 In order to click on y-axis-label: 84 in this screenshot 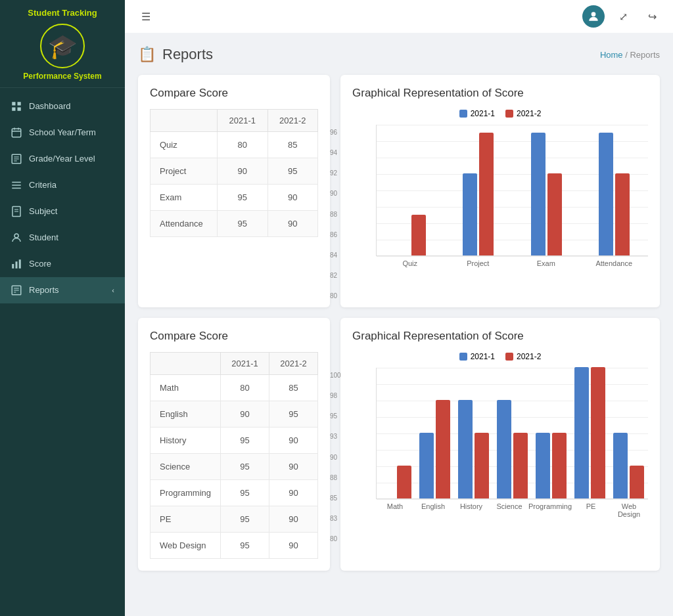, I will do `click(334, 255)`.